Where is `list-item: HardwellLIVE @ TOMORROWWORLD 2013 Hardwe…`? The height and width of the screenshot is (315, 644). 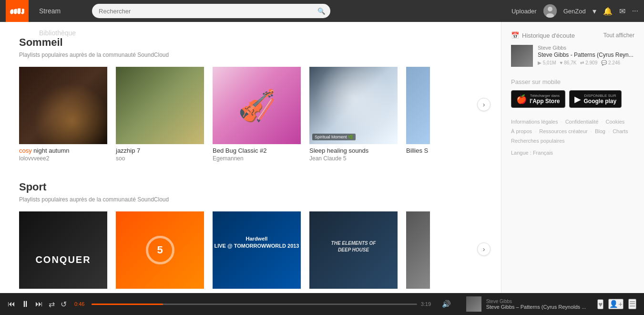
list-item: HardwellLIVE @ TOMORROWWORLD 2013 Hardwe… is located at coordinates (256, 255).